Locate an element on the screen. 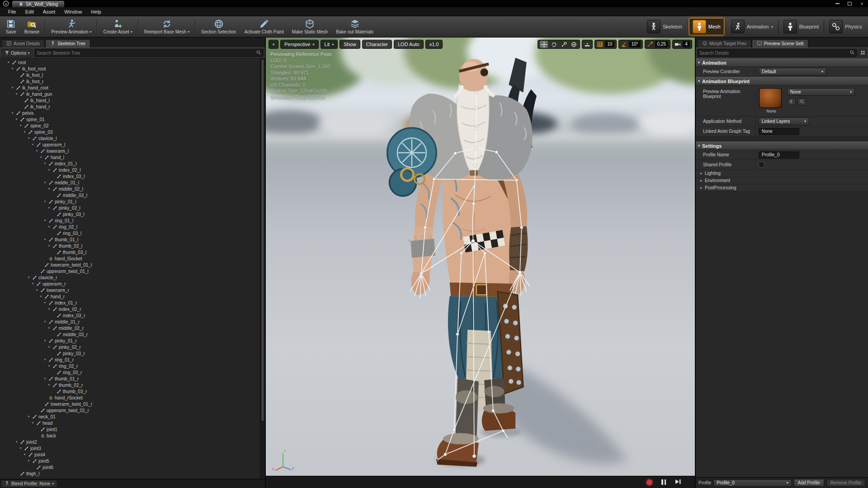 The width and height of the screenshot is (868, 488). menu-file: File is located at coordinates (12, 12).